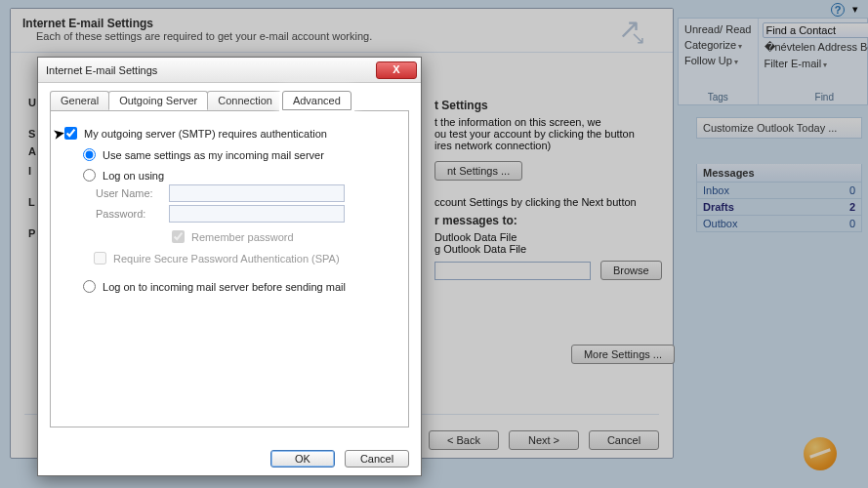 The width and height of the screenshot is (868, 488). What do you see at coordinates (340, 459) in the screenshot?
I see `dialog-footer: OK Cancel` at bounding box center [340, 459].